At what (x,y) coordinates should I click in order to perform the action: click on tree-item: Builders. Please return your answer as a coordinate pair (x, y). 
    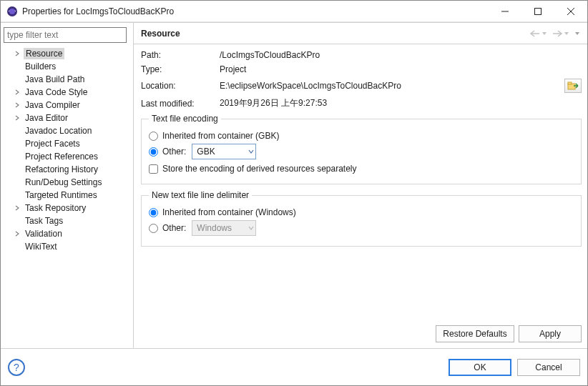
    Looking at the image, I should click on (66, 66).